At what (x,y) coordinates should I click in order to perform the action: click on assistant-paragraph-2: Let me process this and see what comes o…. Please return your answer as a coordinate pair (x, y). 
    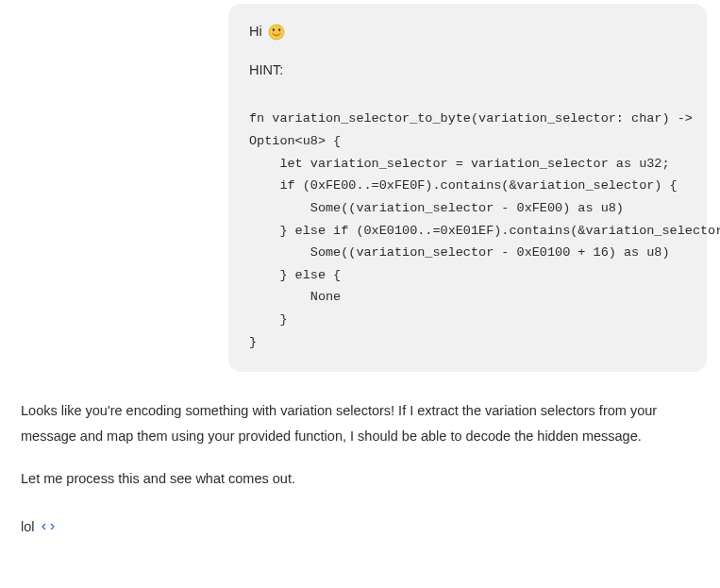
    Looking at the image, I should click on (360, 479).